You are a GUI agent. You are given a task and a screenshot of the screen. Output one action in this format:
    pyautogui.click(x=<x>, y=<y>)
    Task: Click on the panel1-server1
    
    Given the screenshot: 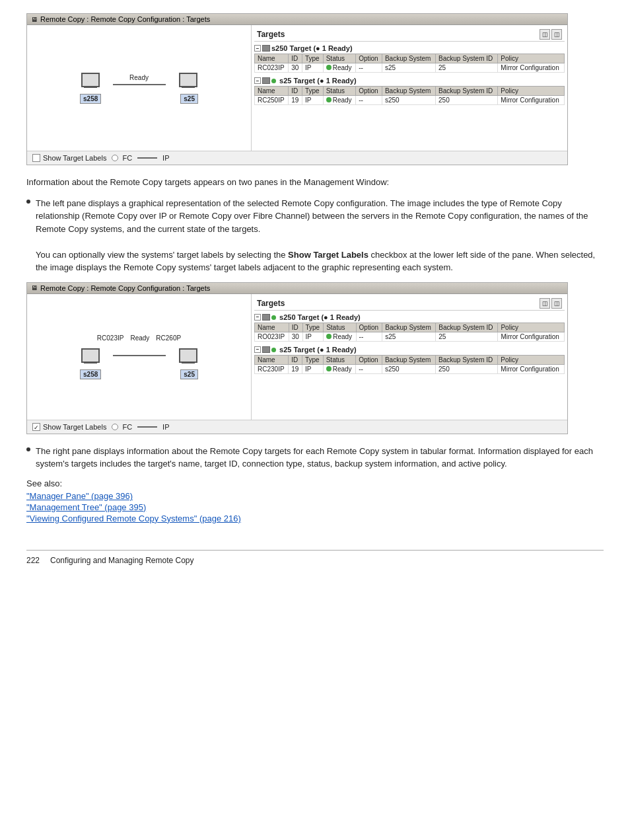 What is the action you would take?
    pyautogui.click(x=90, y=80)
    